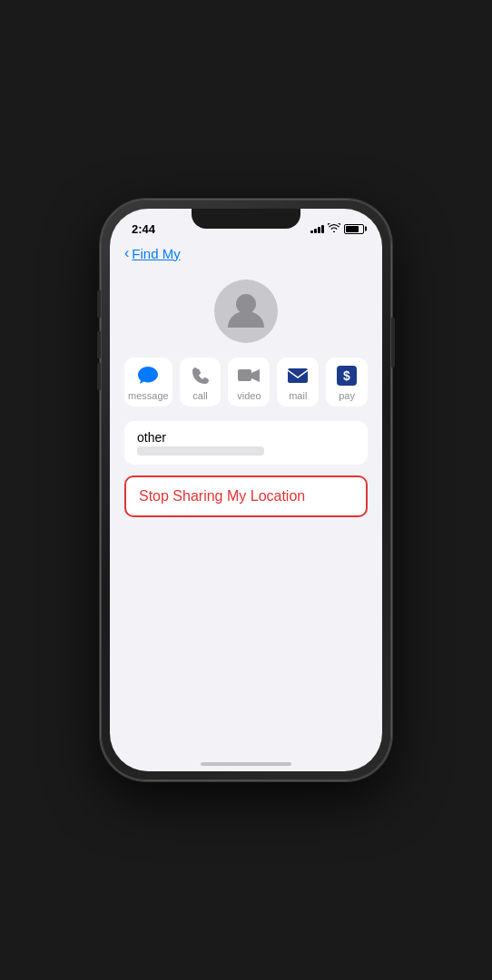 The width and height of the screenshot is (492, 980). What do you see at coordinates (149, 396) in the screenshot?
I see `message-label: message` at bounding box center [149, 396].